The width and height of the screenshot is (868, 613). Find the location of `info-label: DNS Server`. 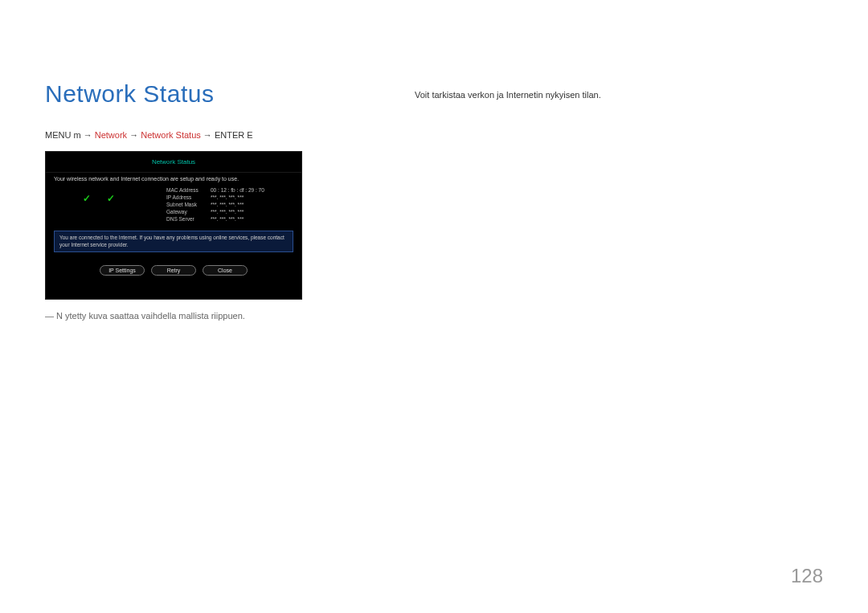

info-label: DNS Server is located at coordinates (188, 219).